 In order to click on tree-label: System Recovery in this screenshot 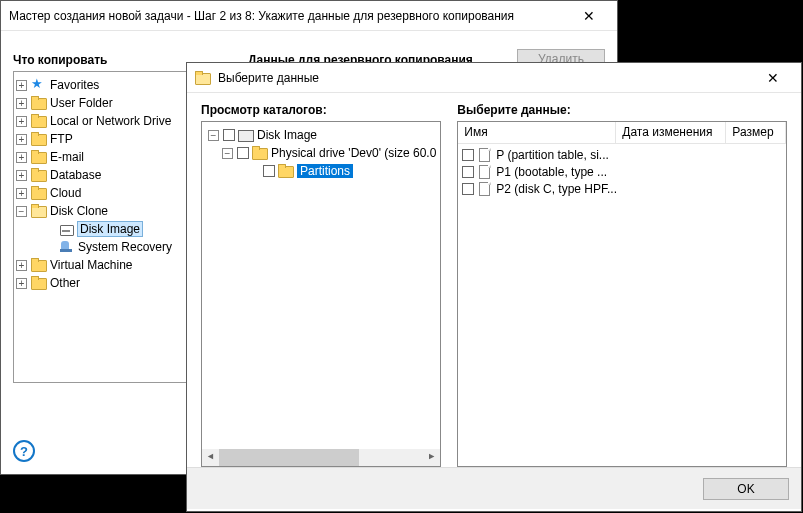, I will do `click(125, 247)`.